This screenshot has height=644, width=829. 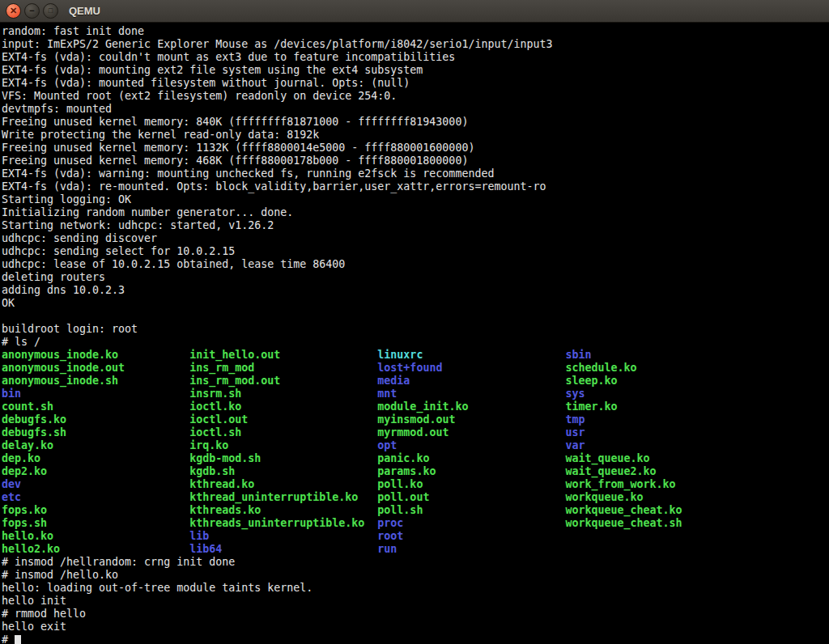 What do you see at coordinates (283, 471) in the screenshot?
I see `file-name: kgdb.sh` at bounding box center [283, 471].